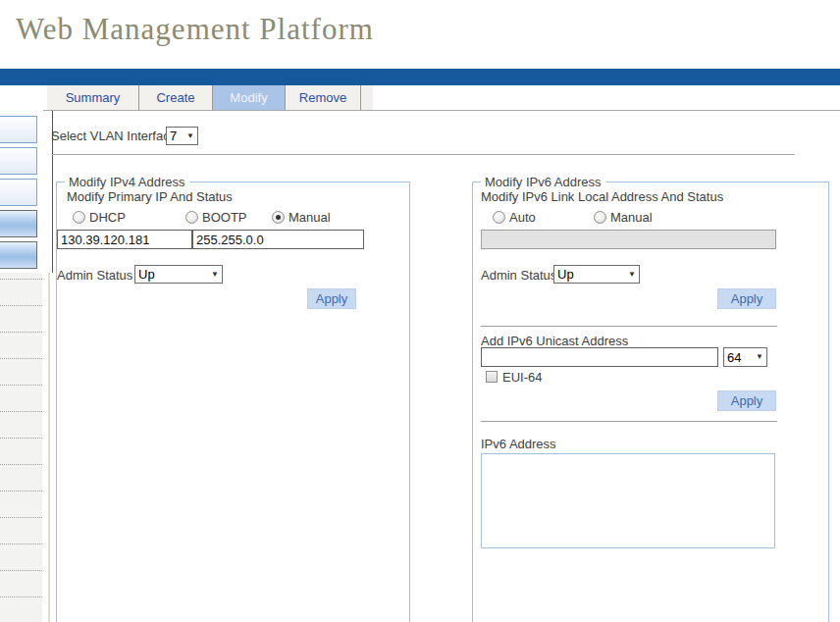  What do you see at coordinates (128, 182) in the screenshot?
I see `ipv4-group-legend: Modify IPv4 Address` at bounding box center [128, 182].